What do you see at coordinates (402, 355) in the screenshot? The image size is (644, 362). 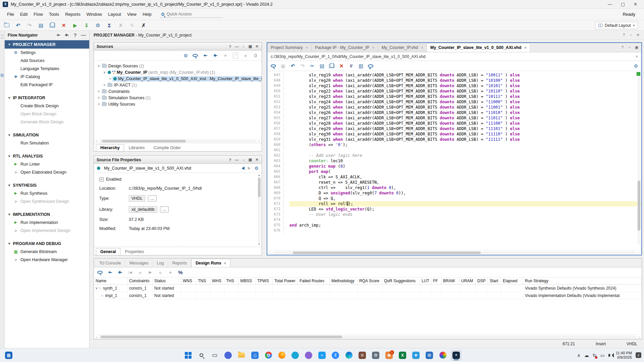 I see `excel-icon: X` at bounding box center [402, 355].